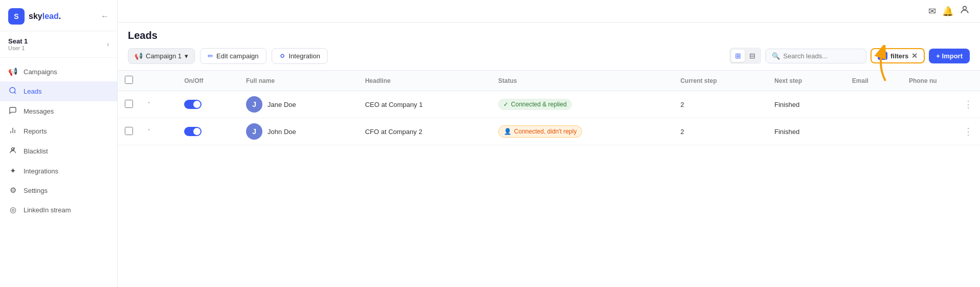  I want to click on campaign-name: Campaign 1, so click(164, 56).